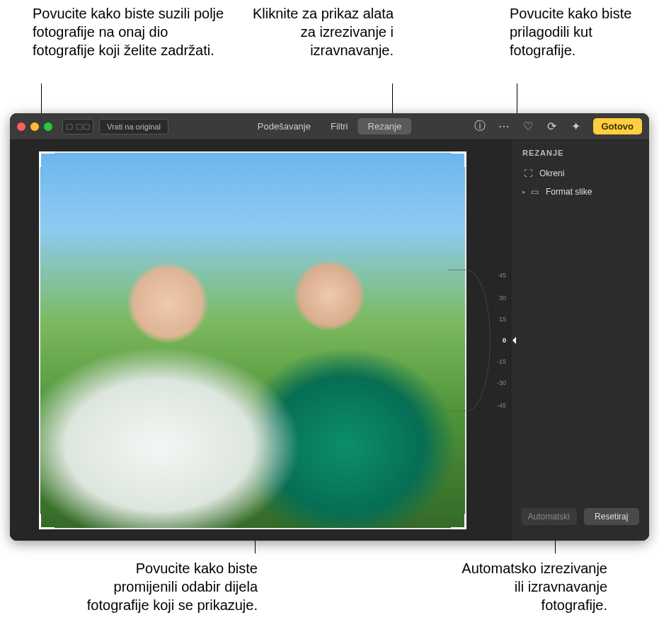  What do you see at coordinates (490, 340) in the screenshot?
I see `straighten-dial: 45 30 15 0 -15 -30 -45` at bounding box center [490, 340].